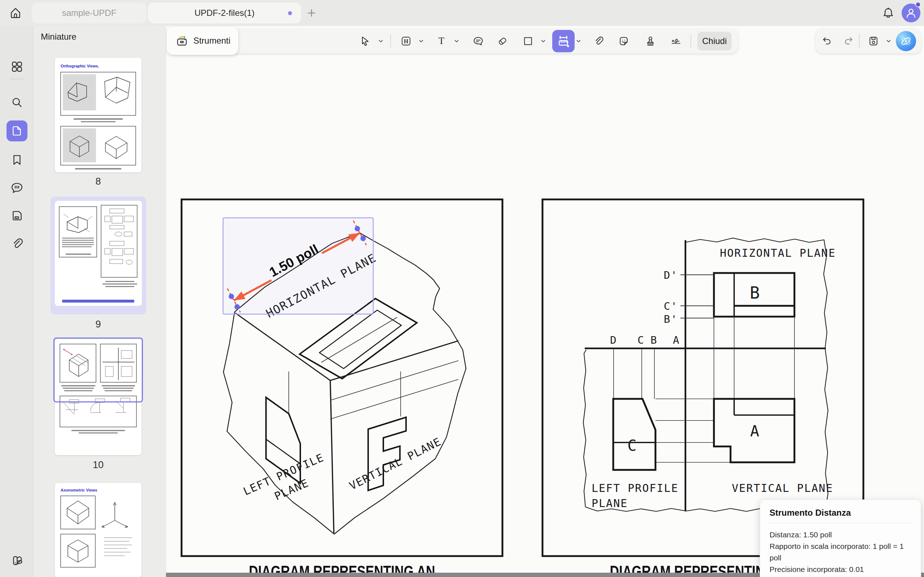  I want to click on signature-tool, so click(676, 41).